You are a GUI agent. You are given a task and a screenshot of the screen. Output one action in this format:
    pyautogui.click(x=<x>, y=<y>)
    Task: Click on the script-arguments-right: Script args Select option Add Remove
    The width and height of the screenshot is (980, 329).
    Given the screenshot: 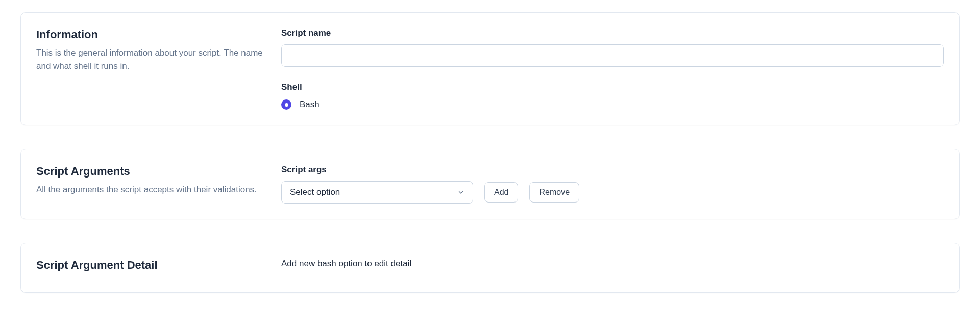 What is the action you would take?
    pyautogui.click(x=612, y=184)
    